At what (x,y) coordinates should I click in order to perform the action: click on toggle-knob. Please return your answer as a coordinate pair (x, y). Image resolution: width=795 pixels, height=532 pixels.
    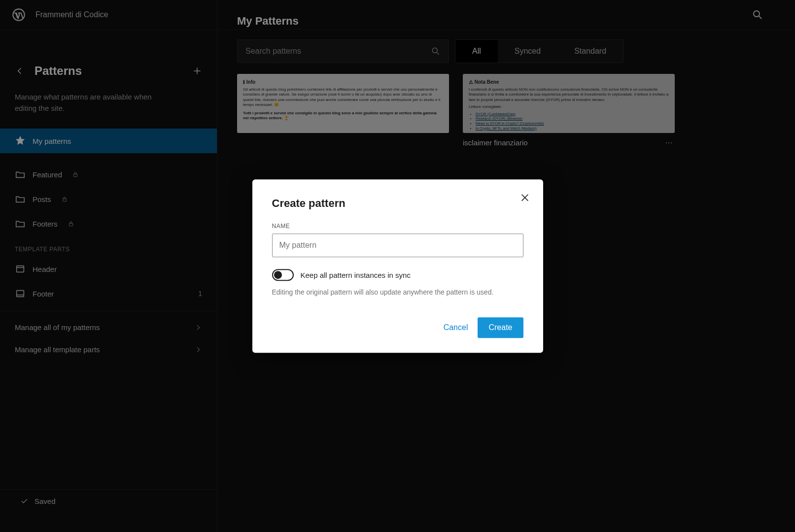
    Looking at the image, I should click on (278, 275).